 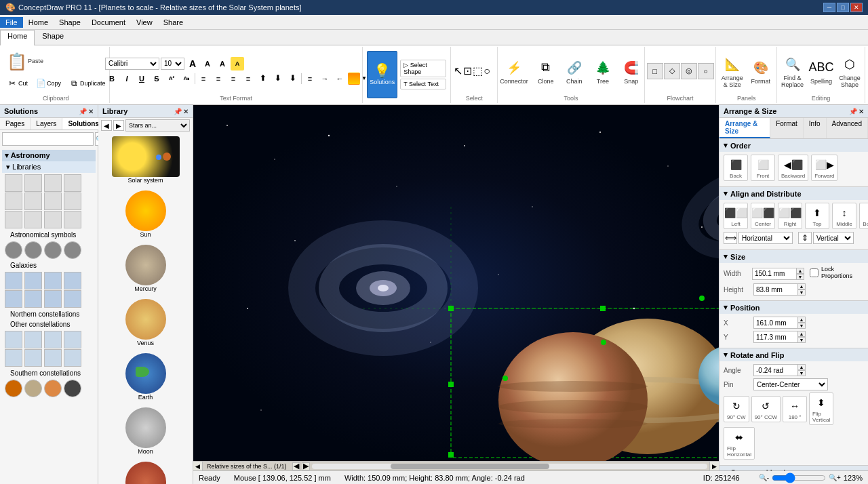 What do you see at coordinates (487, 71) in the screenshot?
I see `select-circle-icon: ○` at bounding box center [487, 71].